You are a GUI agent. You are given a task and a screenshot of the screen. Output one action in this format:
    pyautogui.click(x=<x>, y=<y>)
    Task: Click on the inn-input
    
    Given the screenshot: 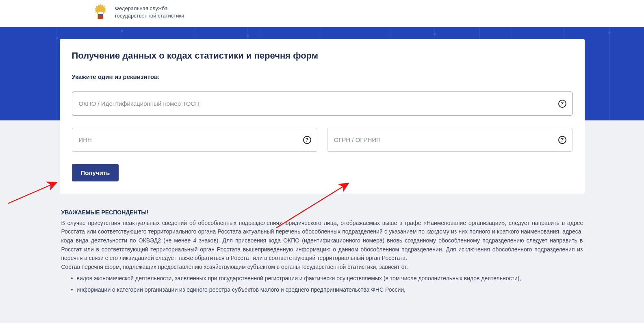 What is the action you would take?
    pyautogui.click(x=195, y=140)
    